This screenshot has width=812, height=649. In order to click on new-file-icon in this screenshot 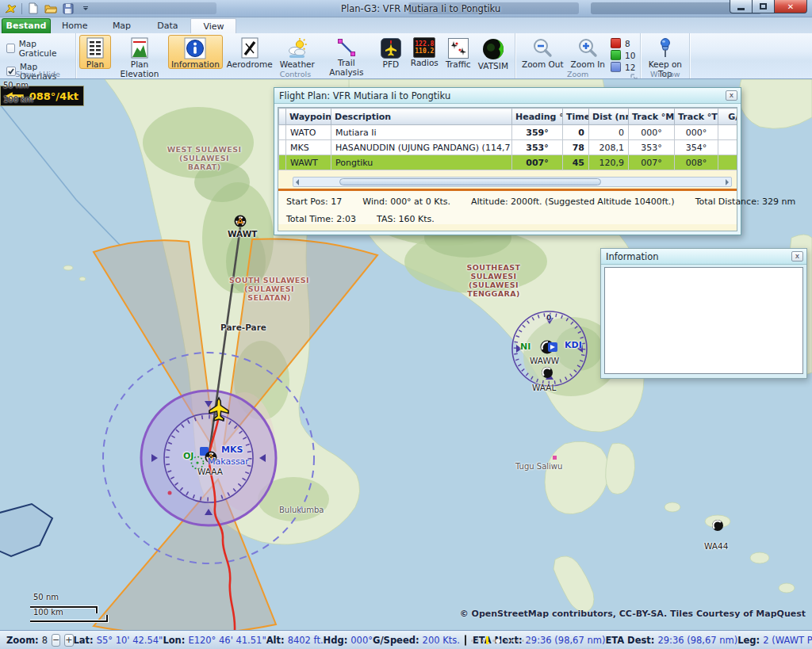, I will do `click(33, 8)`.